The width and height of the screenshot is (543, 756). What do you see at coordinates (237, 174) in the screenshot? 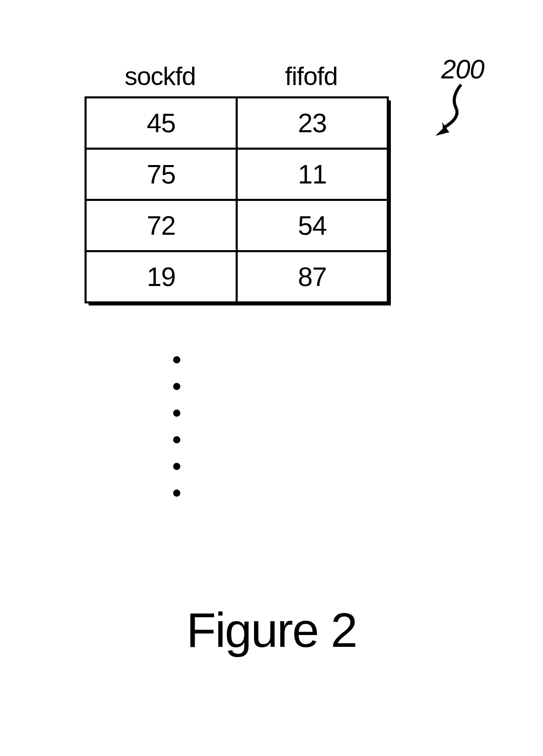
I see `table-row: 75 11` at bounding box center [237, 174].